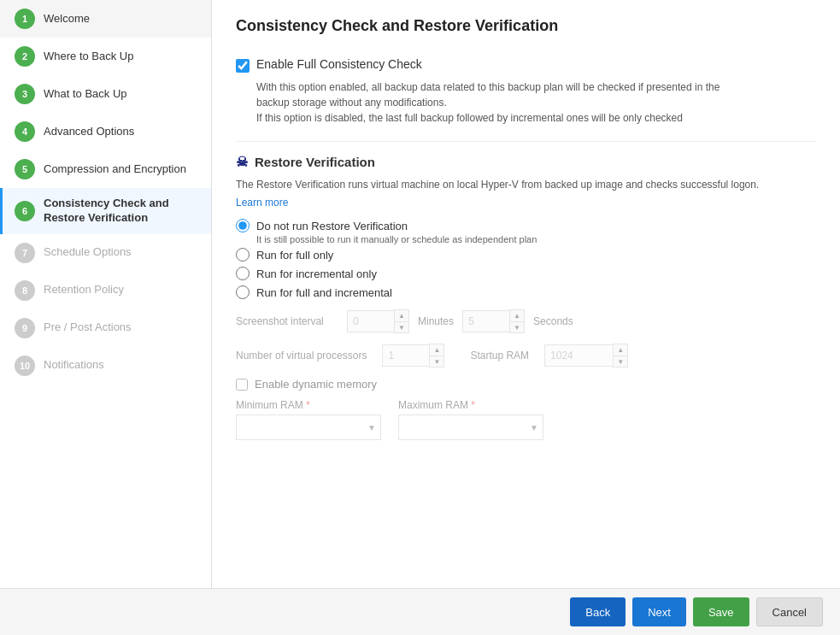 This screenshot has height=635, width=840. Describe the element at coordinates (526, 420) in the screenshot. I see `ram-row: Minimum RAM * ▼ Maximum RAM * ▼` at that location.